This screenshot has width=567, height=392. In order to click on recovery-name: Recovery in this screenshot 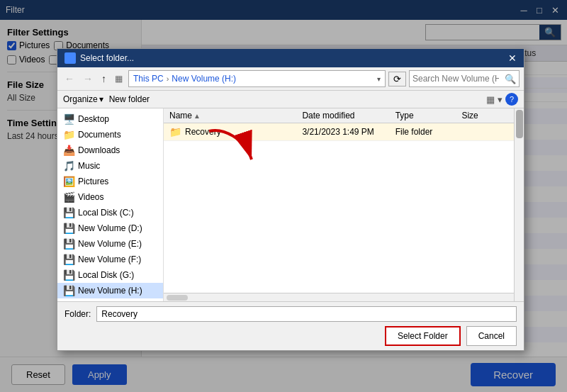, I will do `click(203, 132)`.